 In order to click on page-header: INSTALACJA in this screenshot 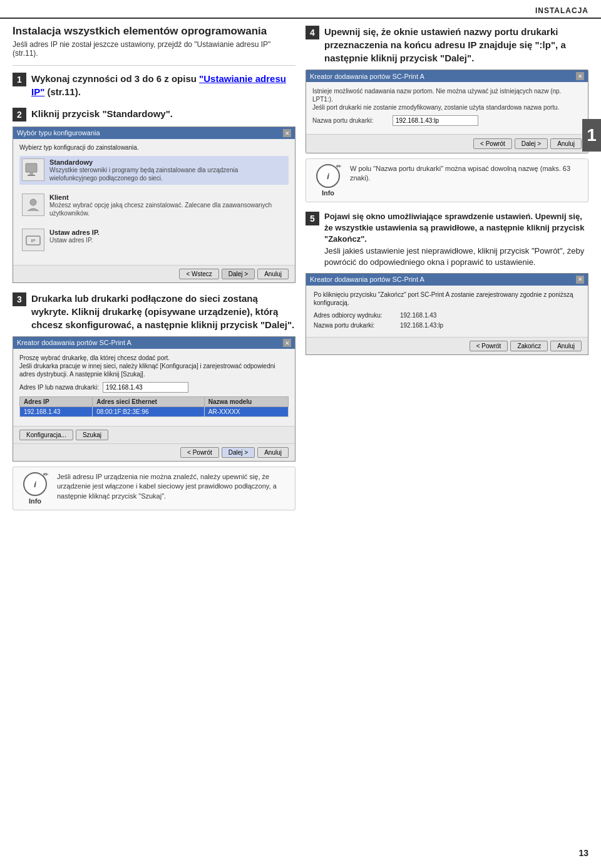, I will do `click(300, 9)`.